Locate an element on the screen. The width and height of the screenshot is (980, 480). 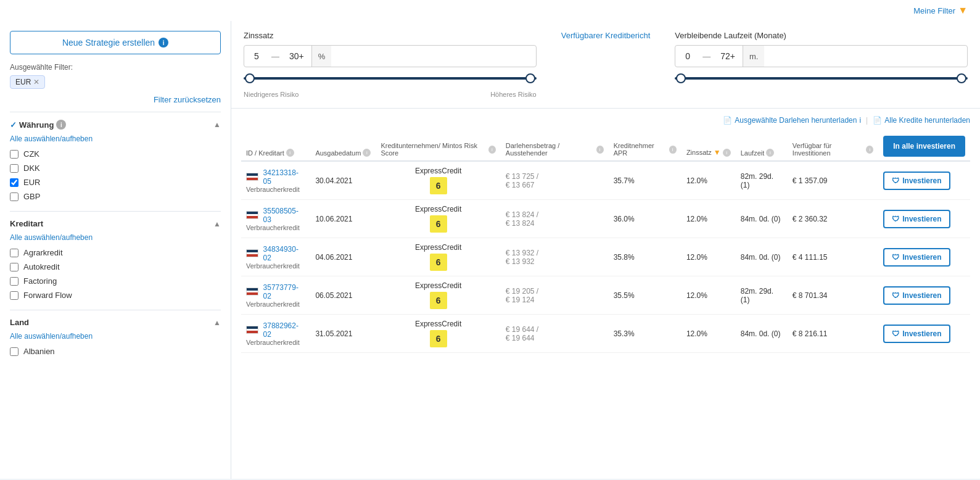
filter-zuruck-link: Filter zurücksetzen is located at coordinates (115, 100).